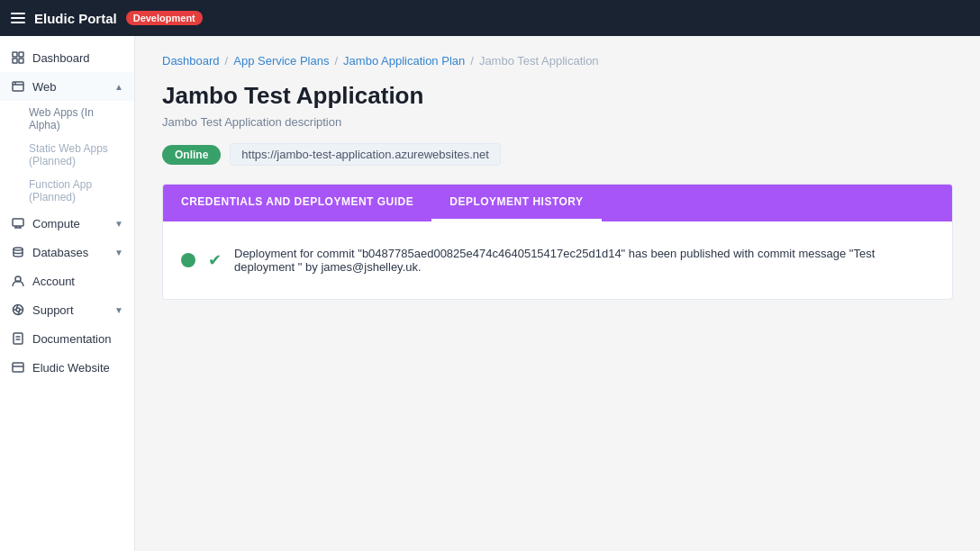 This screenshot has height=551, width=980. I want to click on sidebar-item-web: Web ▲, so click(67, 86).